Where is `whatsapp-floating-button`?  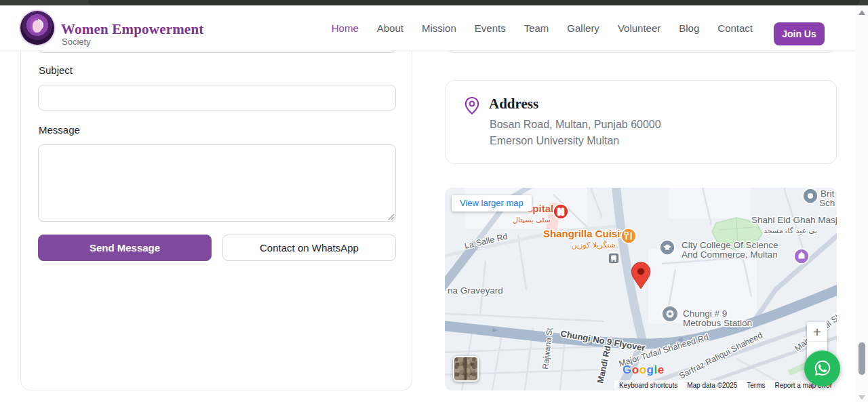
whatsapp-floating-button is located at coordinates (822, 369).